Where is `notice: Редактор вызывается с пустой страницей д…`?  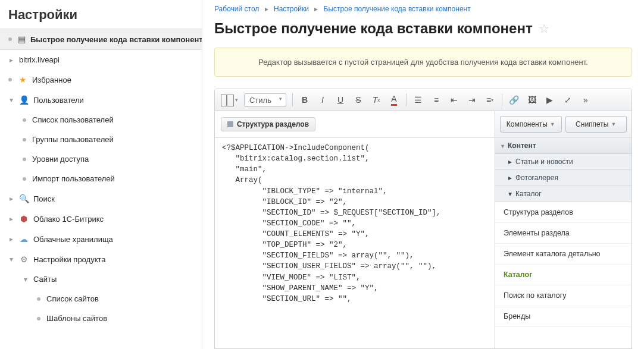 notice: Редактор вызывается с пустой страницей д… is located at coordinates (423, 62).